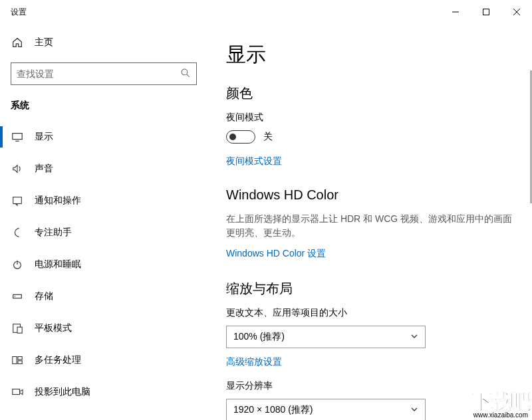 The height and width of the screenshot is (420, 532). I want to click on textsize-select: 100% (推荐), so click(326, 337).